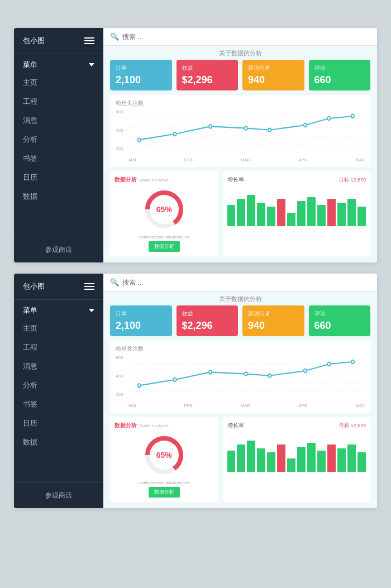 The width and height of the screenshot is (391, 588). Describe the element at coordinates (274, 326) in the screenshot. I see `stat-value: 940` at that location.